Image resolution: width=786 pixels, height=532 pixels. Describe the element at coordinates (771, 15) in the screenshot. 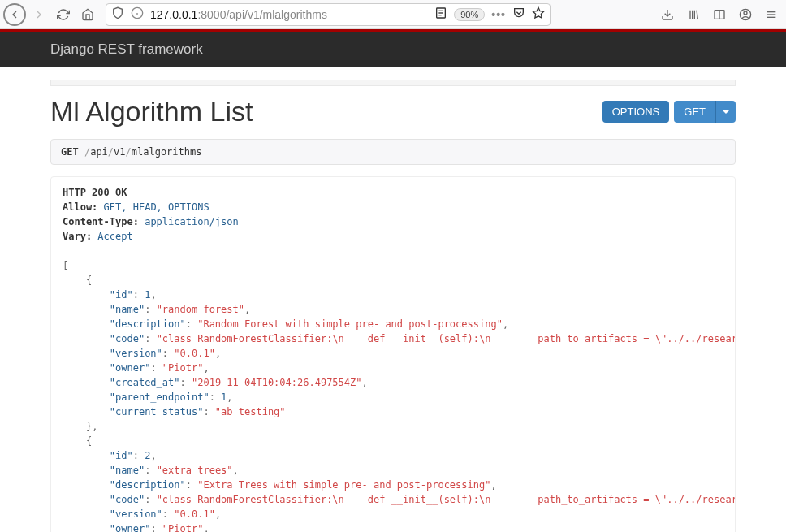

I see `menu-icon` at that location.